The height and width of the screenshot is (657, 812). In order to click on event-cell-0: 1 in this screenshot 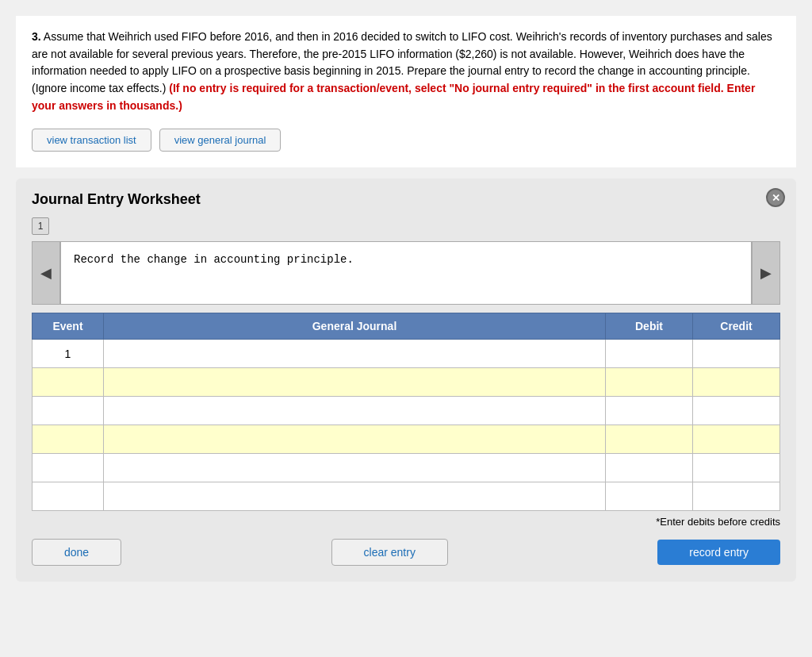, I will do `click(68, 354)`.